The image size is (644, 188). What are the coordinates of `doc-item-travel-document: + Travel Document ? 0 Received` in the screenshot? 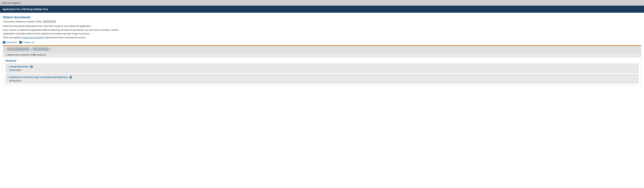 It's located at (322, 68).